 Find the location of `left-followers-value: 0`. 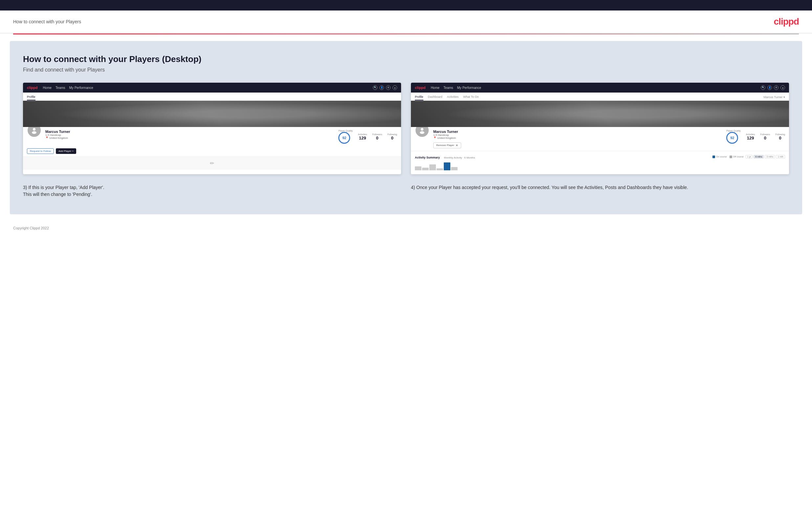

left-followers-value: 0 is located at coordinates (377, 138).